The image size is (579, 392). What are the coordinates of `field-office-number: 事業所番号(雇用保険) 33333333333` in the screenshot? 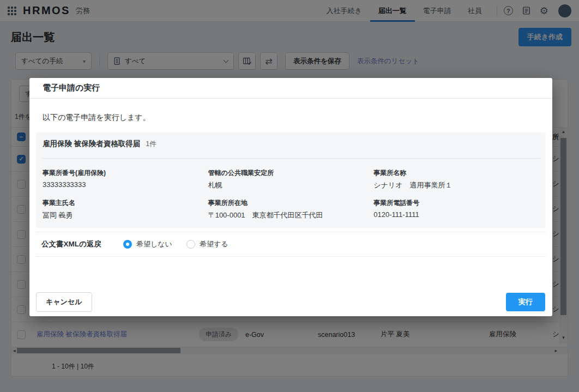 It's located at (125, 179).